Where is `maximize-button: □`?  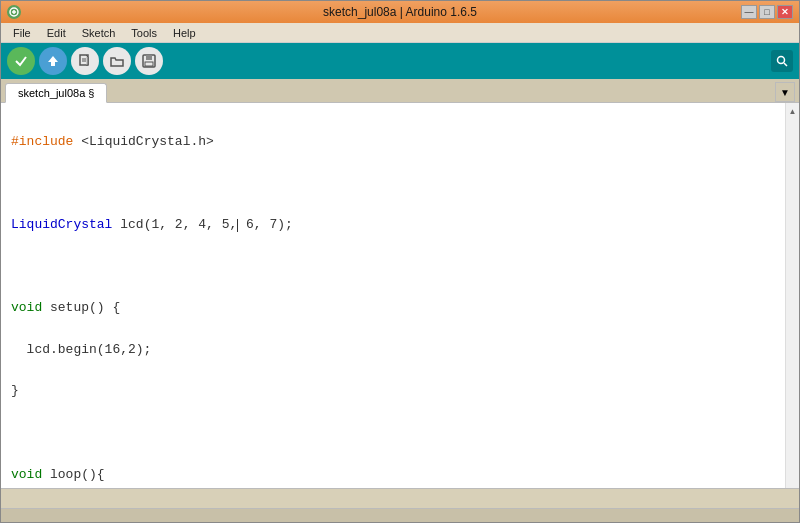
maximize-button: □ is located at coordinates (767, 12).